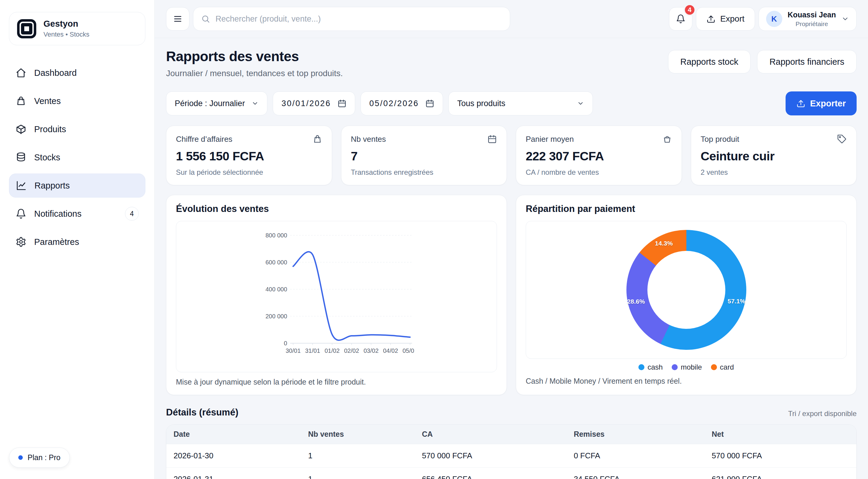 The width and height of the screenshot is (868, 479). I want to click on svg-text: 0, so click(285, 343).